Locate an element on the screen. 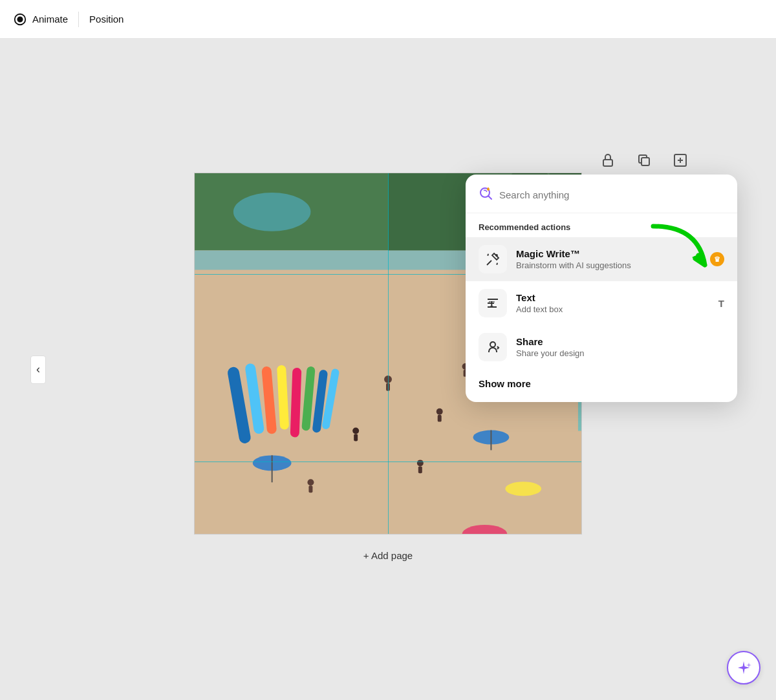  toolbar: Animate Position is located at coordinates (388, 19).